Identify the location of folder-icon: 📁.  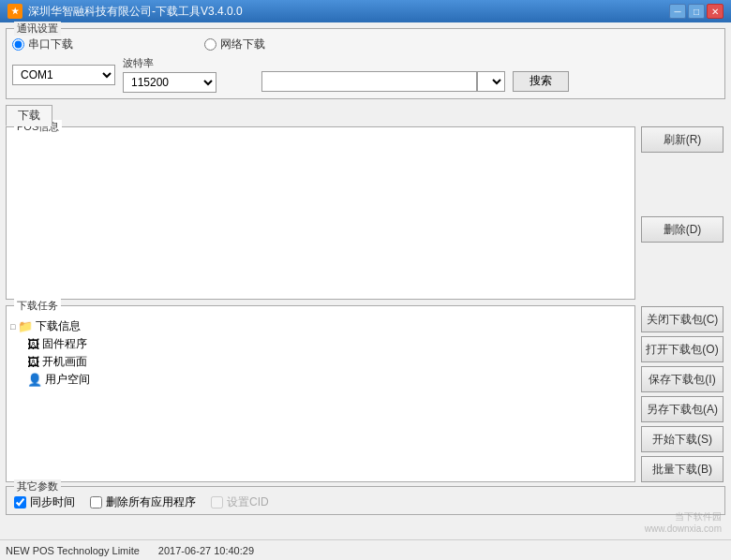
(25, 326).